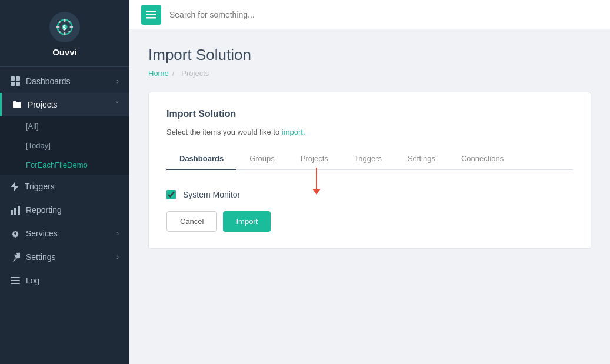  I want to click on wrench-icon, so click(15, 257).